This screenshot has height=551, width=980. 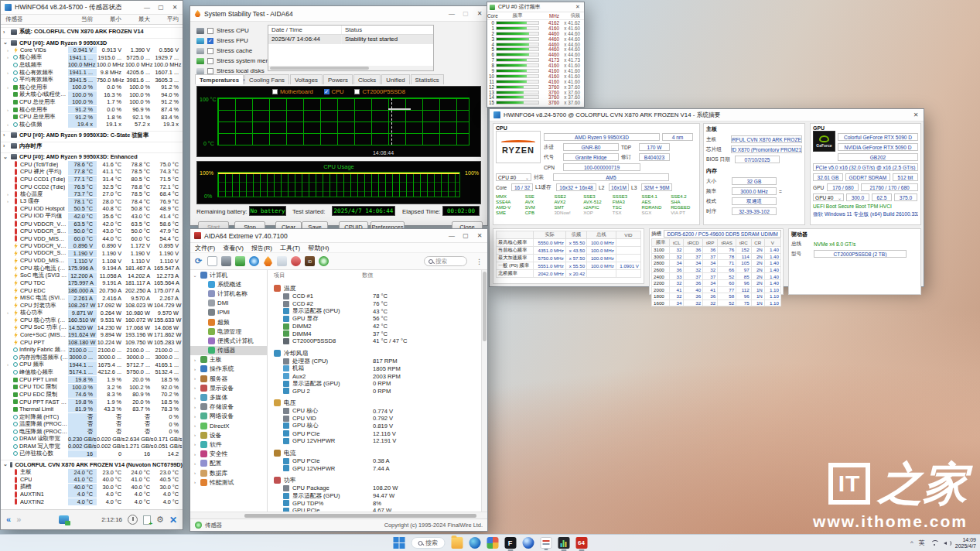 What do you see at coordinates (492, 543) in the screenshot?
I see `photos-app-icon` at bounding box center [492, 543].